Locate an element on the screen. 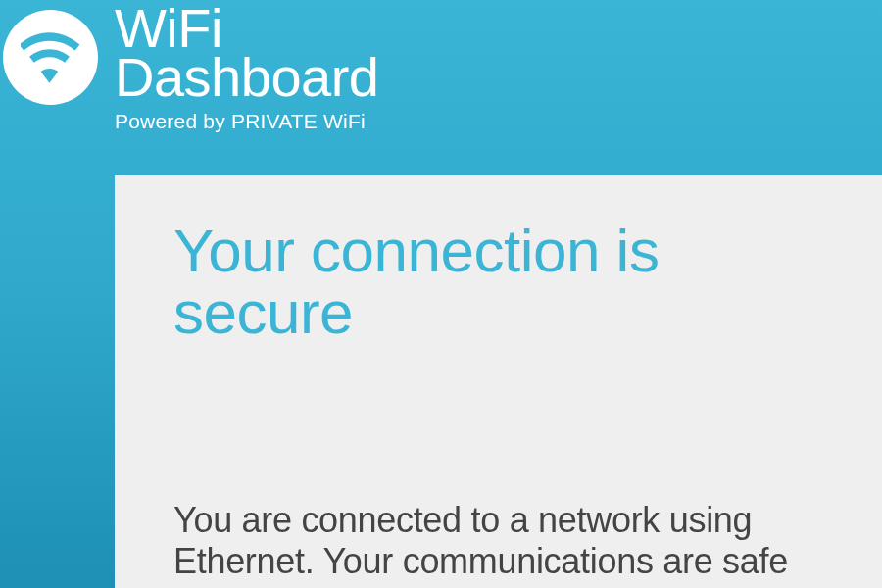 This screenshot has width=882, height=588. app-title-line1: WiFi is located at coordinates (247, 28).